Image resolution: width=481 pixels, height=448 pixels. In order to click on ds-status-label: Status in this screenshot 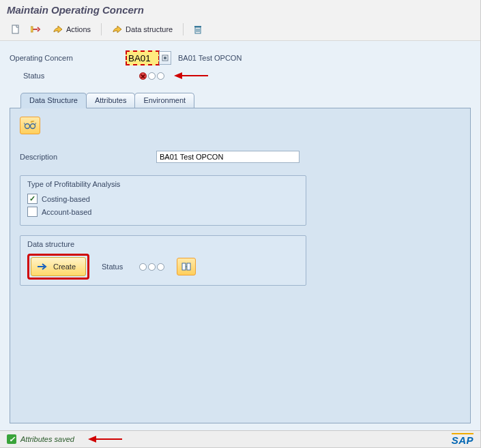, I will do `click(112, 267)`.